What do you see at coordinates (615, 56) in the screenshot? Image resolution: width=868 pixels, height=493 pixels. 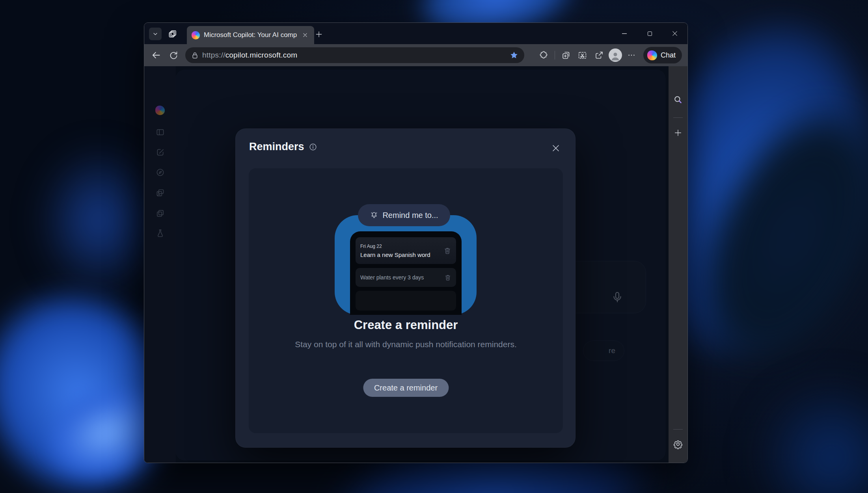 I see `person-icon` at bounding box center [615, 56].